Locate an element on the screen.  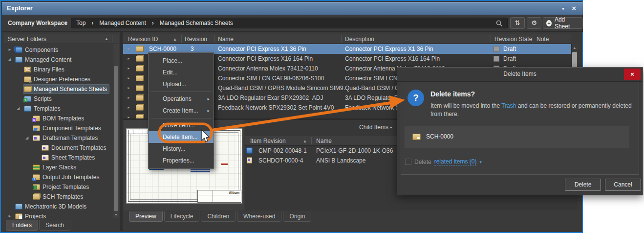
tree-item: Component Templates is located at coordinates (59, 128).